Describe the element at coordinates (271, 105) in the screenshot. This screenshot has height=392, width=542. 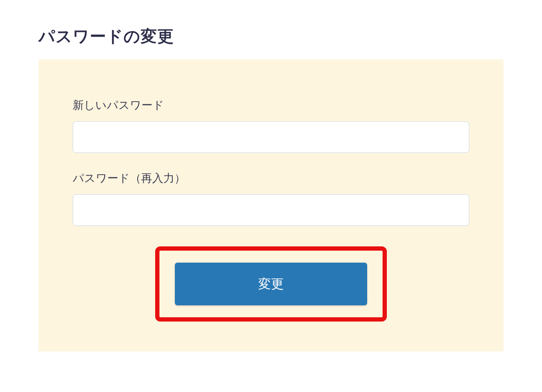
I see `new-password-label: 新しいパスワード` at that location.